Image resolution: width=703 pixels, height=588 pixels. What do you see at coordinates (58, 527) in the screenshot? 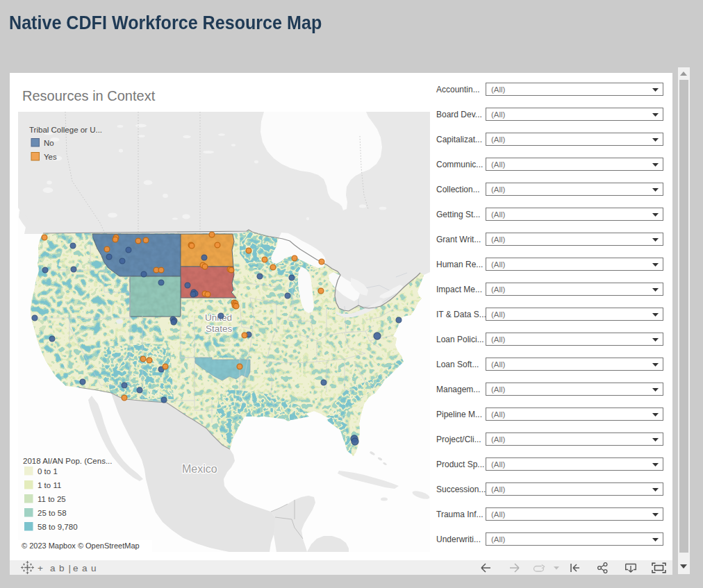
I see `svg-text: 58 to 9,780` at bounding box center [58, 527].